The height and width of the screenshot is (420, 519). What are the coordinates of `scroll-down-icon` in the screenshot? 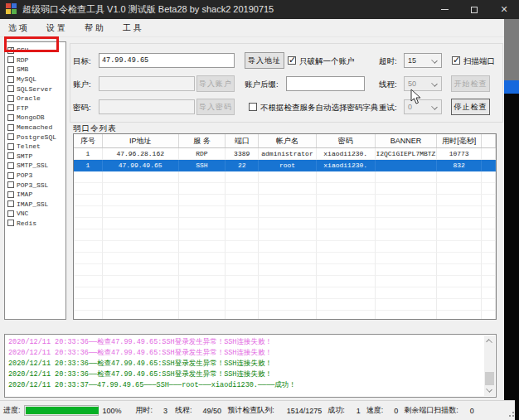 It's located at (489, 389).